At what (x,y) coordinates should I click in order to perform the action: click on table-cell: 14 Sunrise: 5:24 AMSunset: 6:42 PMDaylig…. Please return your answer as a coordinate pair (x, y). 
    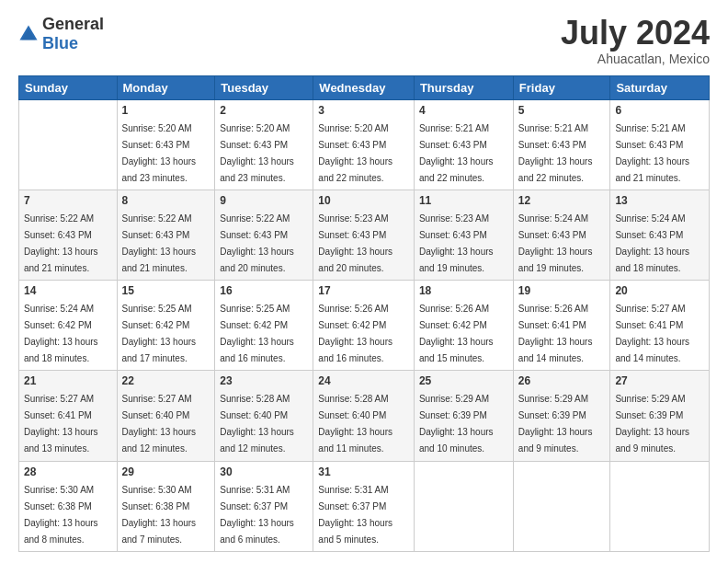
    Looking at the image, I should click on (68, 326).